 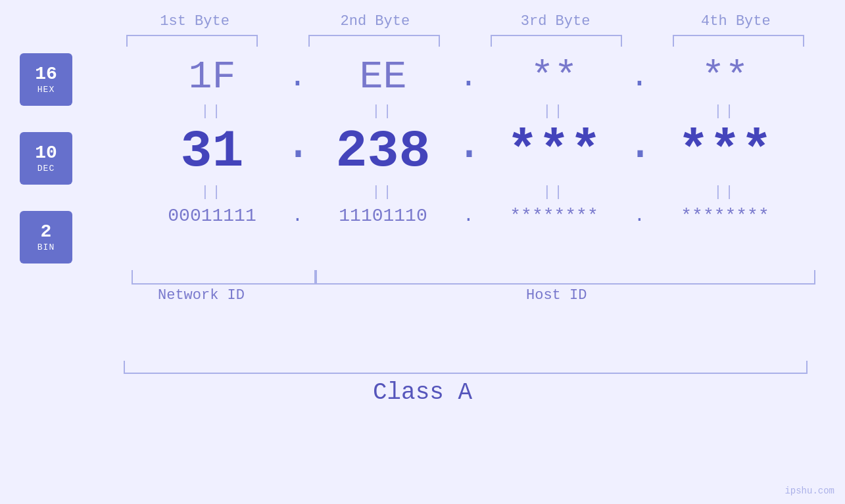 What do you see at coordinates (383, 152) in the screenshot?
I see `dec-b2: 238` at bounding box center [383, 152].